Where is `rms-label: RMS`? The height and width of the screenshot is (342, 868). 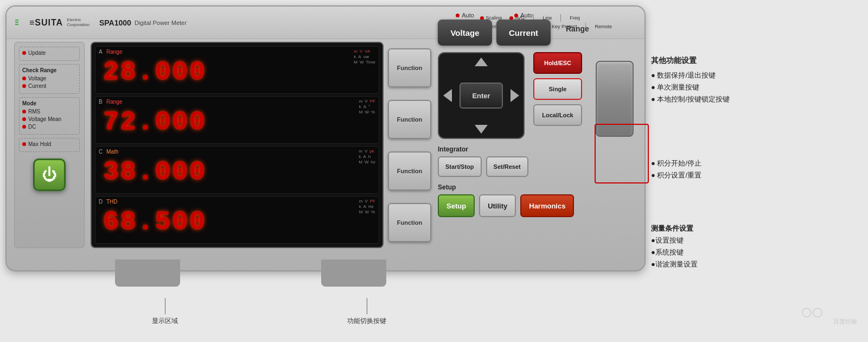
rms-label: RMS is located at coordinates (34, 112).